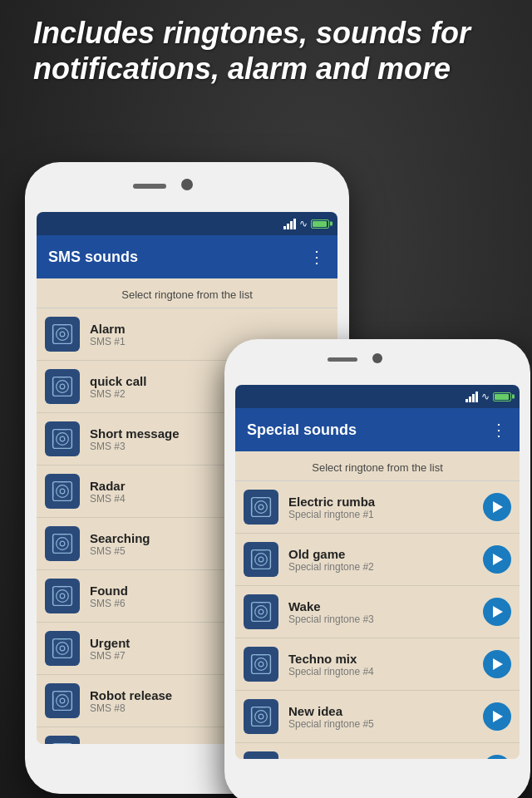 This screenshot has height=798, width=532. I want to click on phone2-list-header: Select ringtone from the list, so click(377, 466).